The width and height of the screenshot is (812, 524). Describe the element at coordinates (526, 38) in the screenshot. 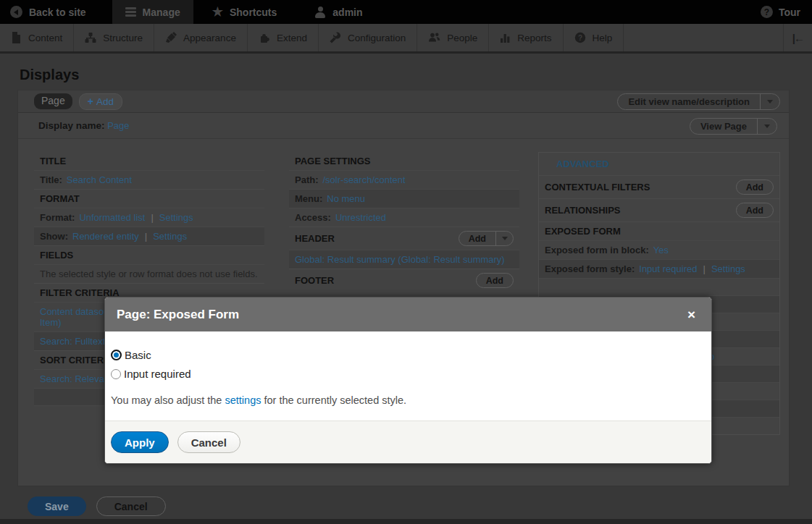

I see `menu-item-reports: Reports` at that location.